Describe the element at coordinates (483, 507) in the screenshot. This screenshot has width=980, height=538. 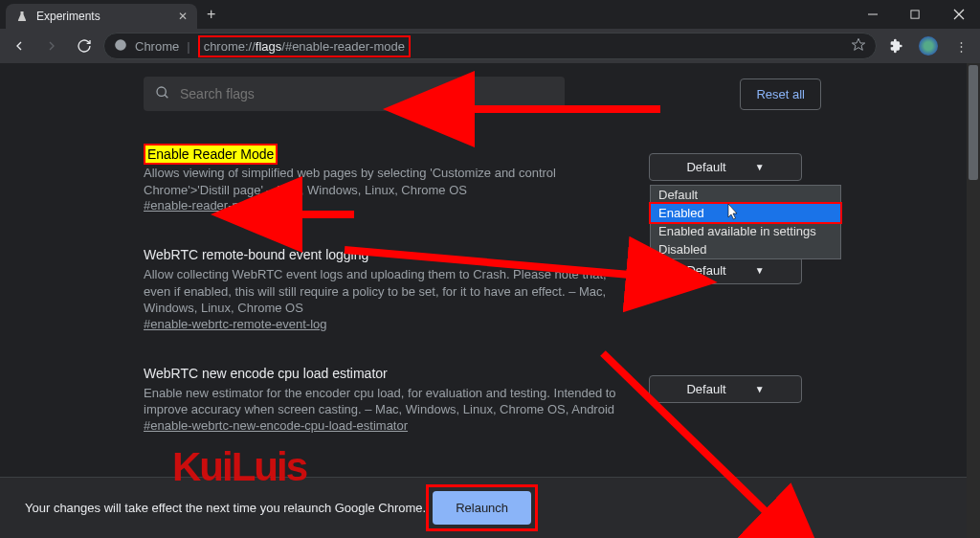
I see `relaunch-footer: Your changes will take effect the next t…` at that location.